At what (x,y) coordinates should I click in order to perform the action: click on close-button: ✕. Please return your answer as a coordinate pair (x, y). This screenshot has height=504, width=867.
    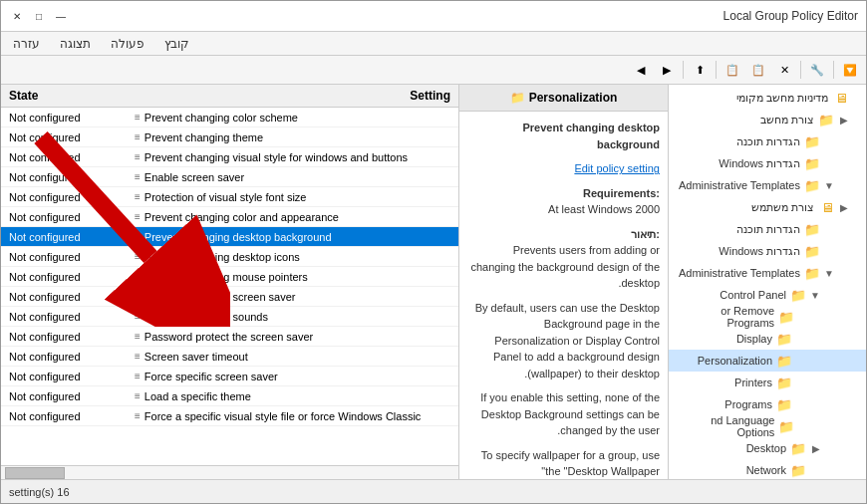
    Looking at the image, I should click on (17, 16).